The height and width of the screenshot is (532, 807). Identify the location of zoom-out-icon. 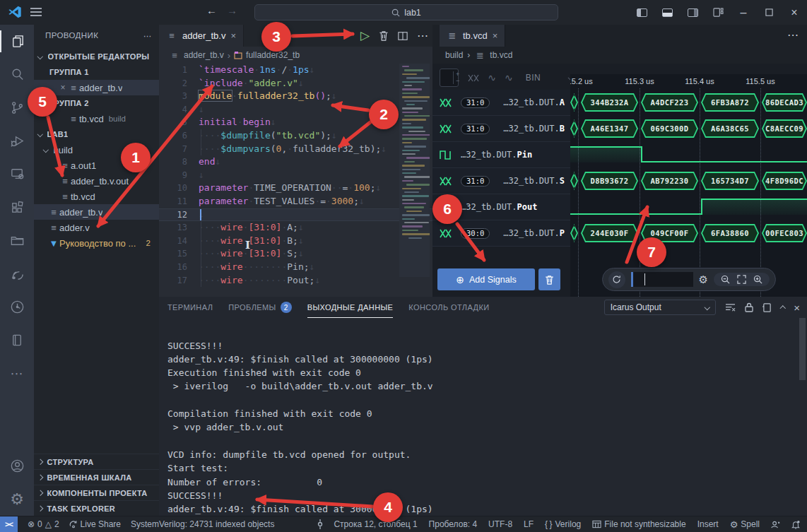
(725, 280).